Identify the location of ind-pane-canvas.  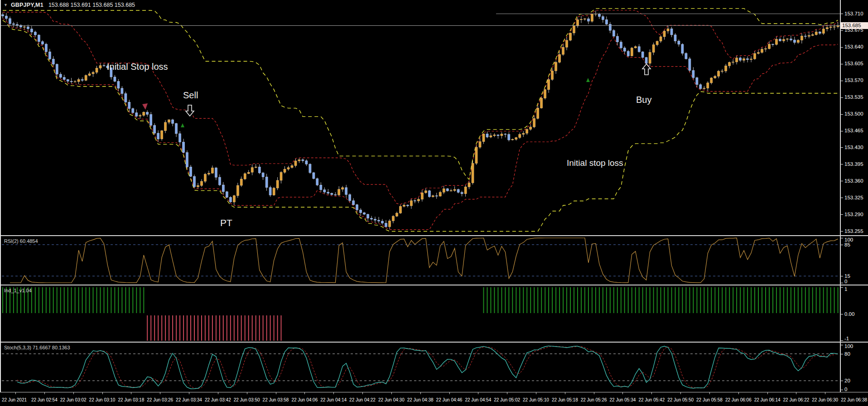
(420, 314).